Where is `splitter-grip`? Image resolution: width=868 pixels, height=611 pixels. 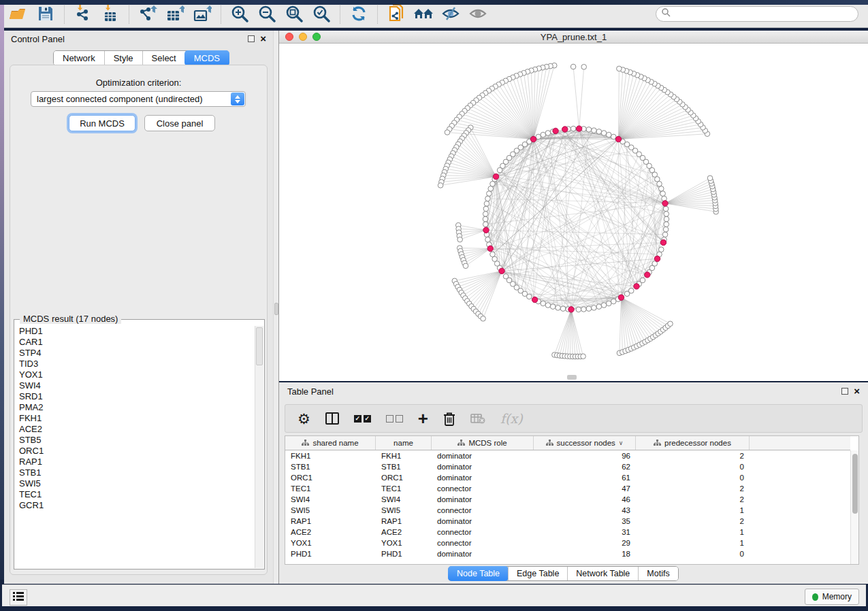
splitter-grip is located at coordinates (276, 309).